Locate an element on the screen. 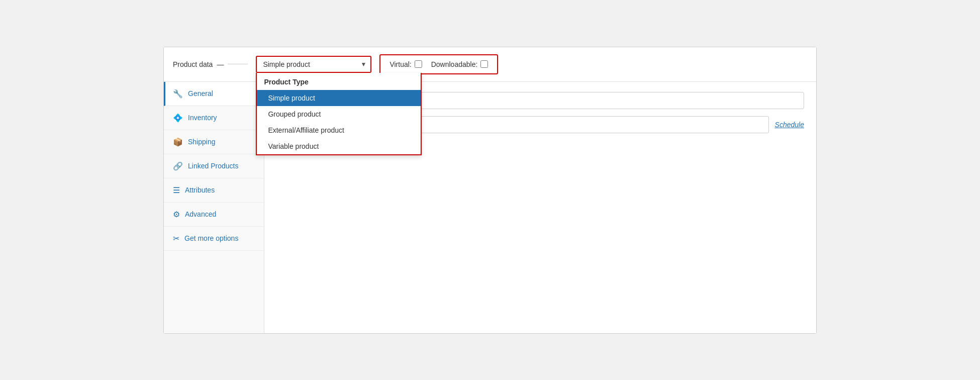 This screenshot has width=980, height=380. downloadable-label: Downloadable: is located at coordinates (460, 64).